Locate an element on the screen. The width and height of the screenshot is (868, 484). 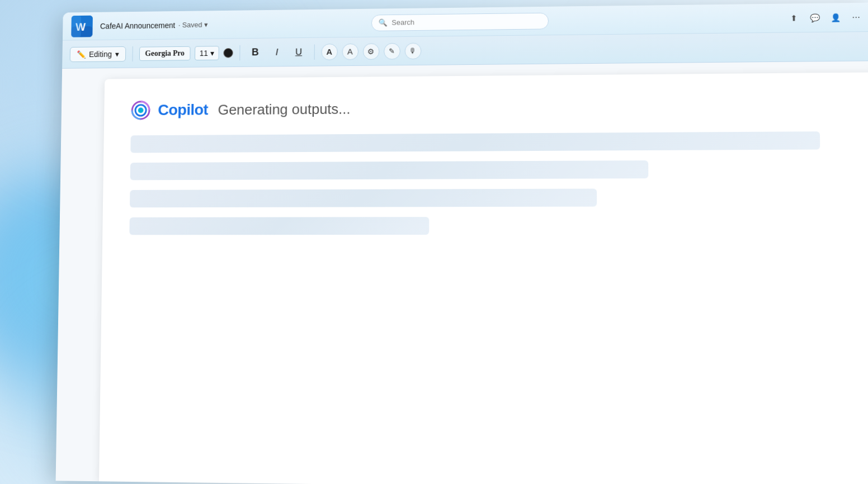
underline-button: U is located at coordinates (299, 52).